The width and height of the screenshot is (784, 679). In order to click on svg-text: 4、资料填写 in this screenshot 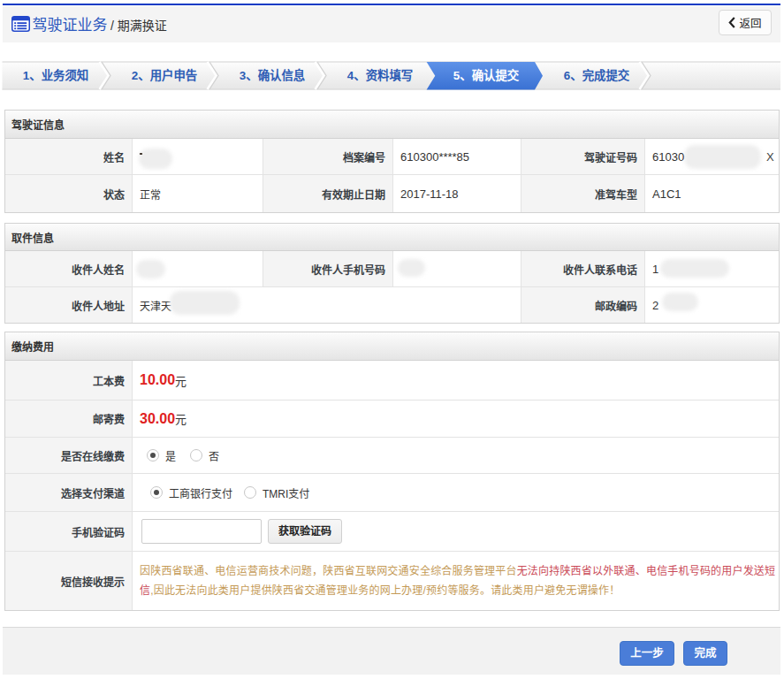, I will do `click(380, 75)`.